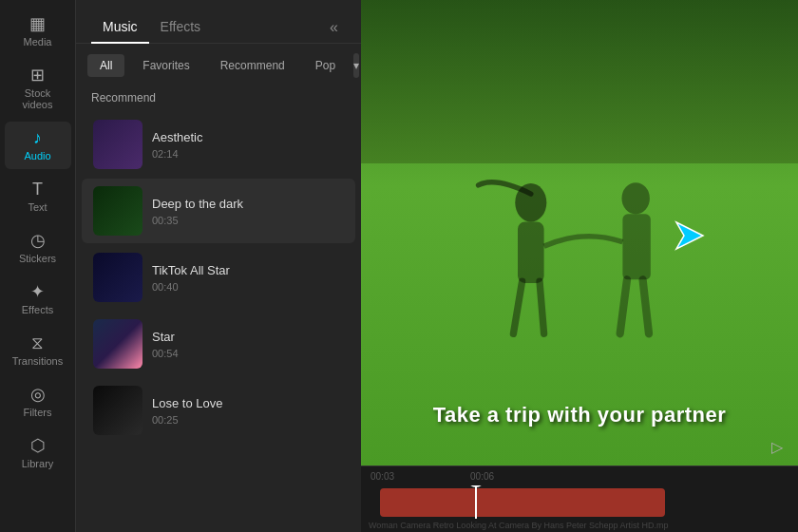  Describe the element at coordinates (248, 154) in the screenshot. I see `music-duration-1: 02:14` at that location.